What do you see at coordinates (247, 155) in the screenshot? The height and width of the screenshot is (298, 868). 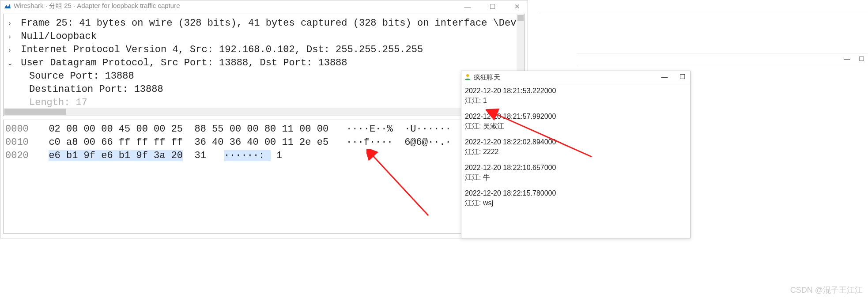 I see `hex-ascii-selected: ······:` at bounding box center [247, 155].